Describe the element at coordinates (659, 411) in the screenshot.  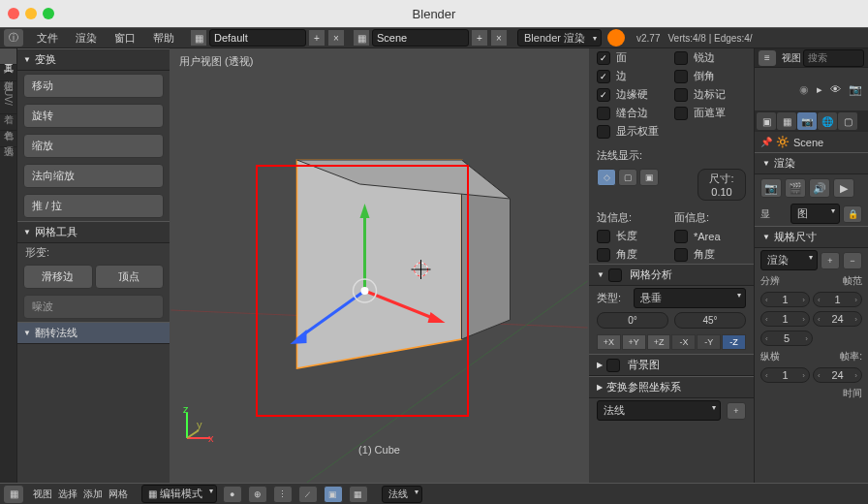
I see `orientation-select: 法线` at that location.